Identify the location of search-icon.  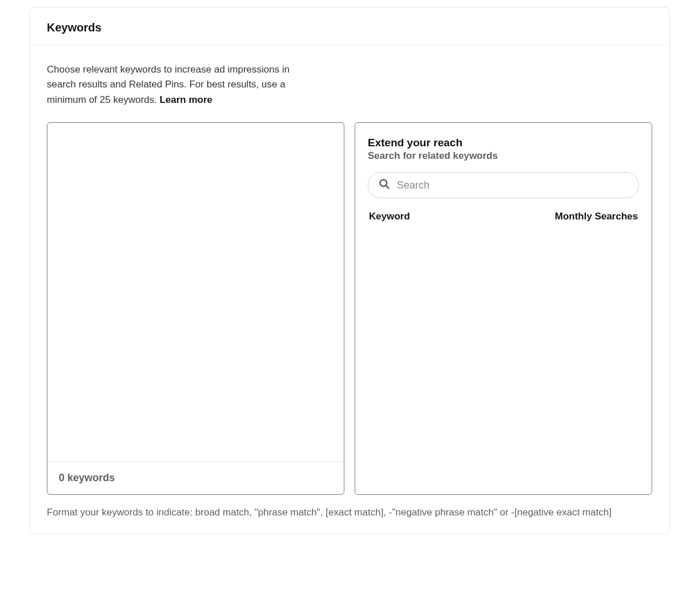
(384, 185).